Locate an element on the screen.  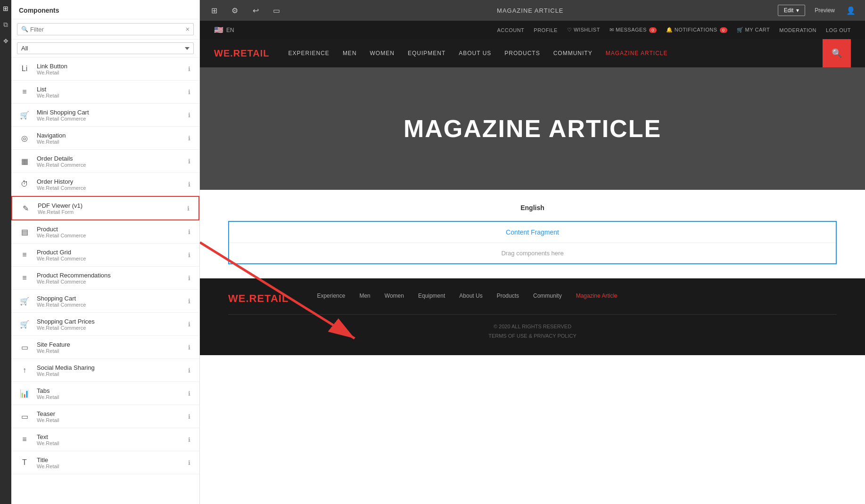
component-name-mini-shopping-cart: Mini Shopping Cart is located at coordinates (110, 112).